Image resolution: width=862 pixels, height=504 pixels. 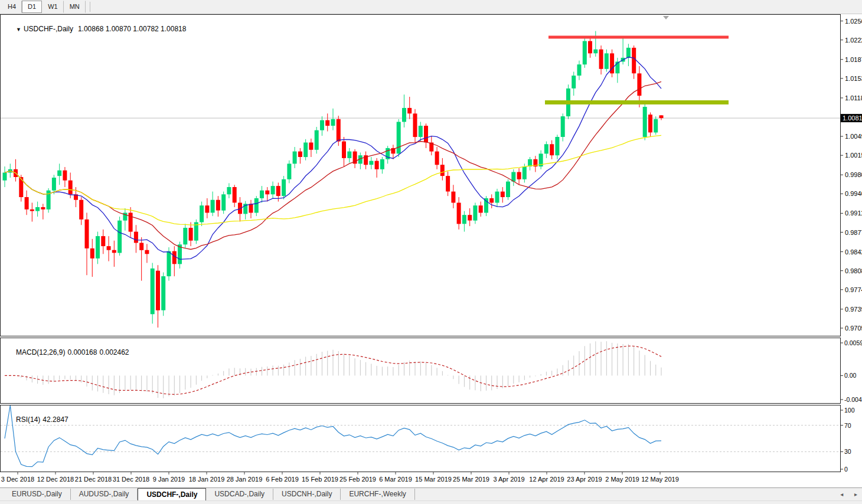 I want to click on macd-name: MACD(12,26,9), so click(x=40, y=352).